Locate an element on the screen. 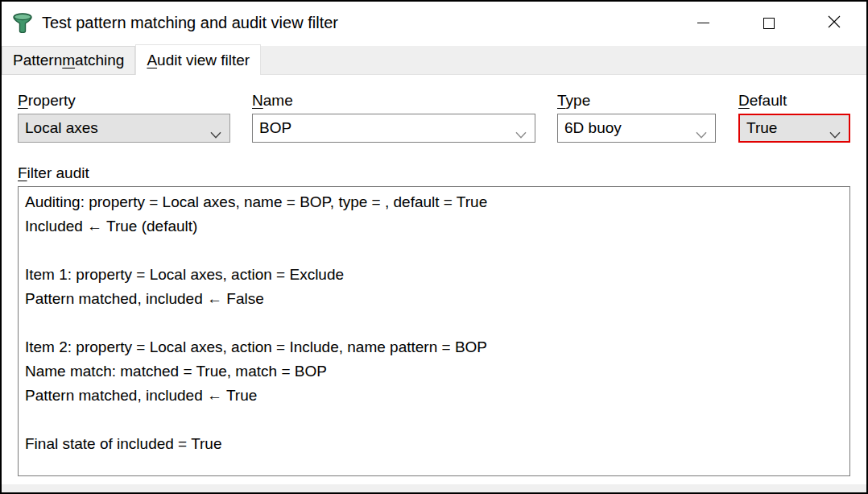 The image size is (868, 494). filter-audit-label: Filter audit is located at coordinates (53, 173).